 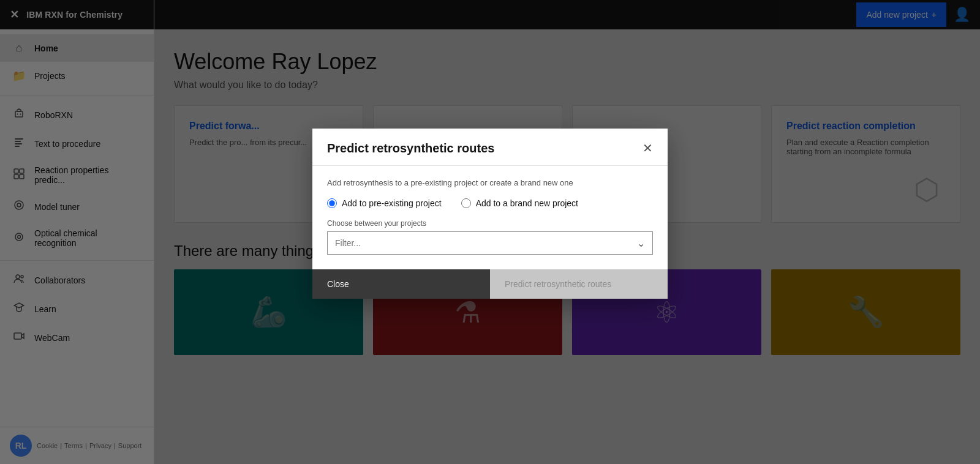 What do you see at coordinates (490, 284) in the screenshot?
I see `modal-footer: Close Predict retrosynthetic routes` at bounding box center [490, 284].